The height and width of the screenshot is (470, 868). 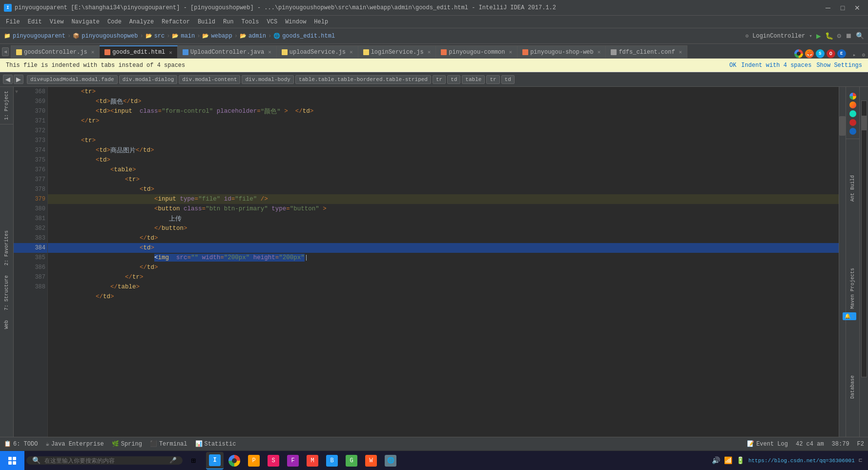 What do you see at coordinates (7, 294) in the screenshot?
I see `sidebar-structure: 7: Structure` at bounding box center [7, 294].